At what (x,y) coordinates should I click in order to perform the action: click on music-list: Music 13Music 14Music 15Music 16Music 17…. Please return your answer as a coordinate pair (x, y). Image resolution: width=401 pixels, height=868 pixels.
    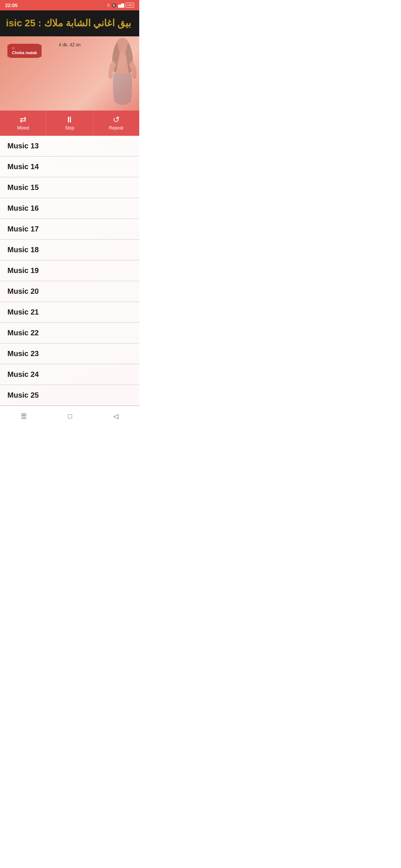
    Looking at the image, I should click on (70, 271).